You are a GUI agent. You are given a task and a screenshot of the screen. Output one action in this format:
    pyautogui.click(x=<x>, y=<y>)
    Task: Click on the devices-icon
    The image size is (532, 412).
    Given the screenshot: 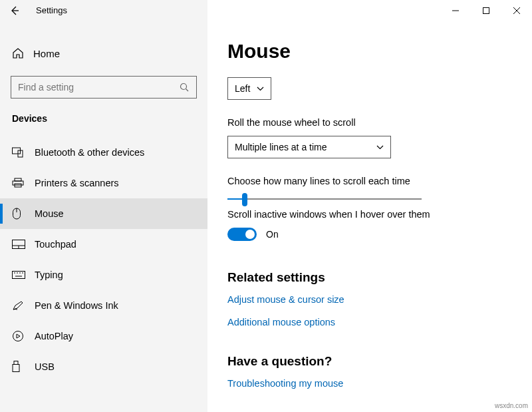 What is the action you would take?
    pyautogui.click(x=20, y=152)
    